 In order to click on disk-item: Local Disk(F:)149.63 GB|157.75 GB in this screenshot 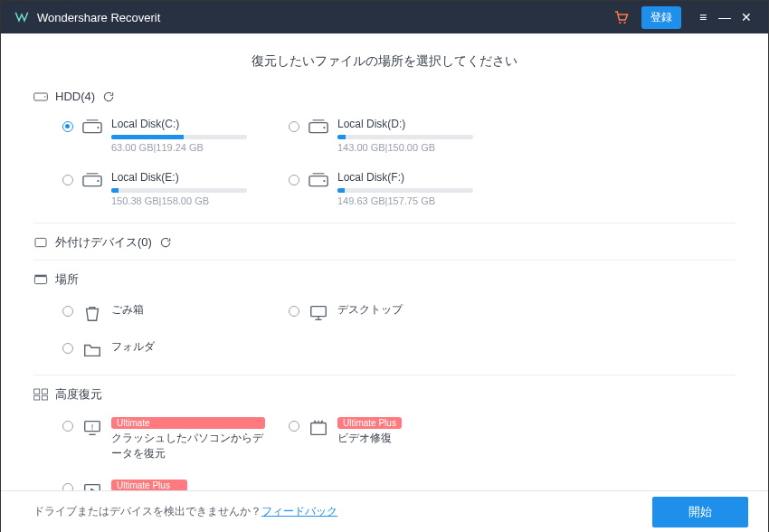, I will do `click(402, 188)`.